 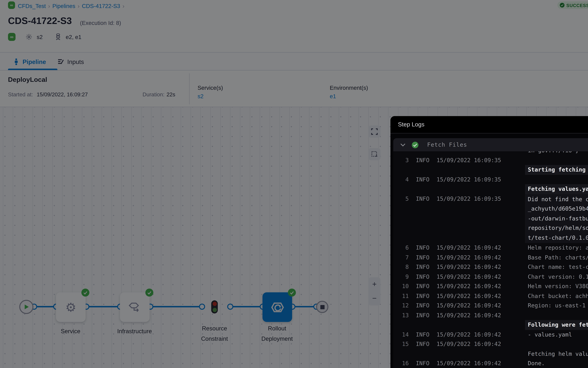 What do you see at coordinates (403, 248) in the screenshot?
I see `log-line-number: 6` at bounding box center [403, 248].